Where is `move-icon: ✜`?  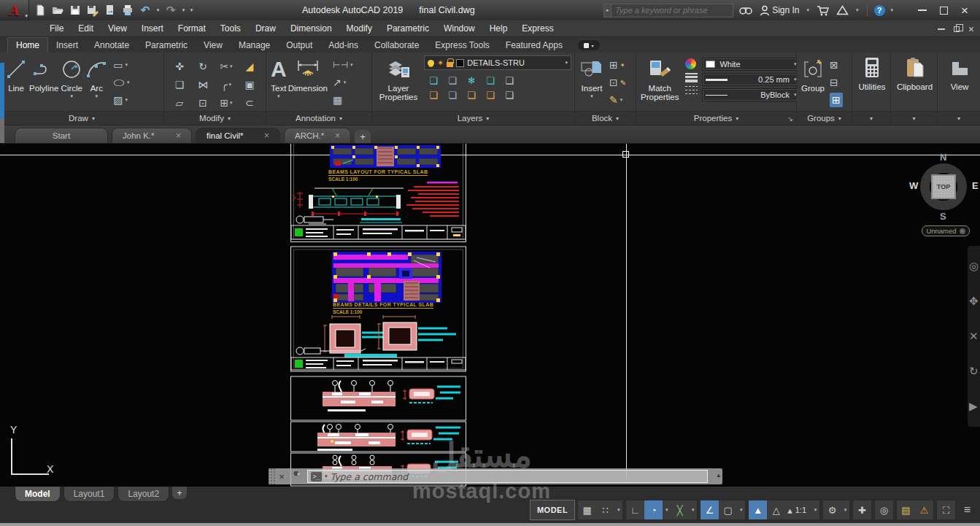
move-icon: ✜ is located at coordinates (180, 66).